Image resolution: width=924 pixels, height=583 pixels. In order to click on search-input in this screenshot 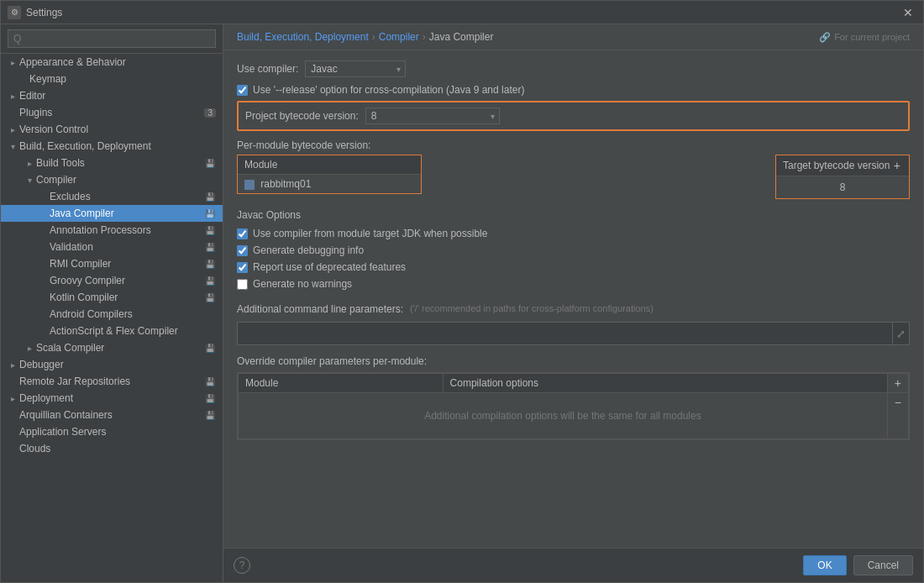, I will do `click(112, 39)`.